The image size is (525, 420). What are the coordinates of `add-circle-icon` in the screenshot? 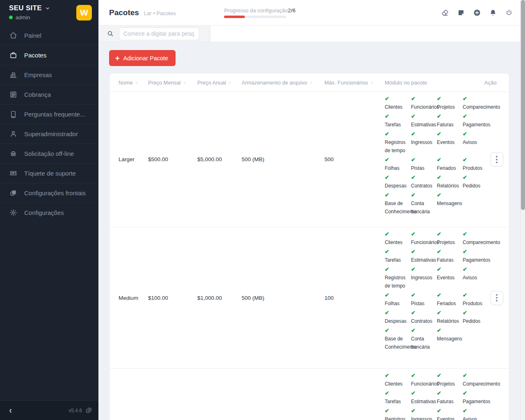 It's located at (477, 13).